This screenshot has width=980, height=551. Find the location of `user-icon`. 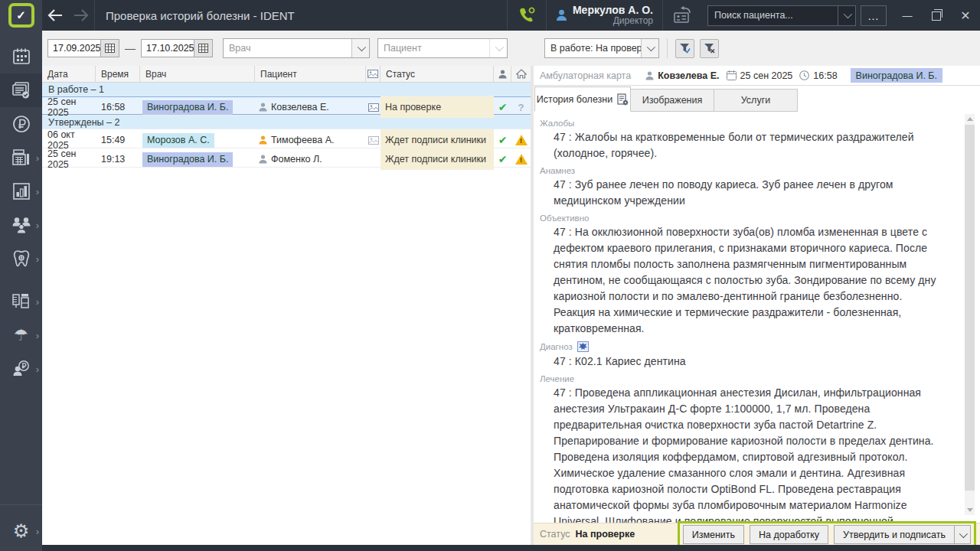

user-icon is located at coordinates (562, 15).